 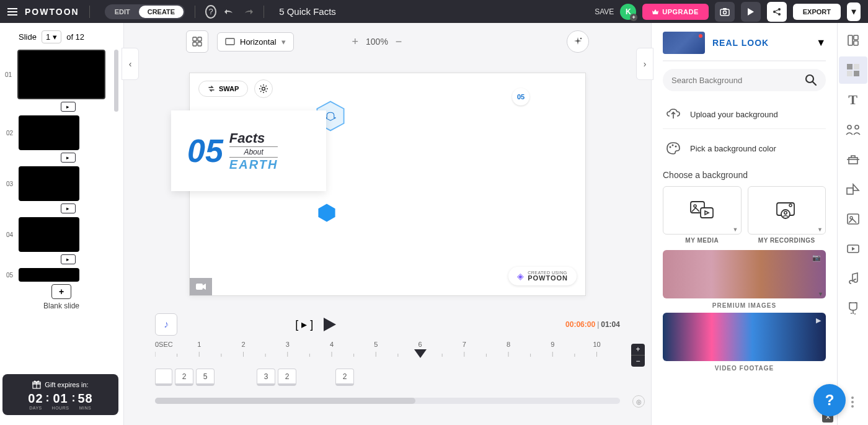 What do you see at coordinates (51, 37) in the screenshot?
I see `slide-selector: 1 ▾` at bounding box center [51, 37].